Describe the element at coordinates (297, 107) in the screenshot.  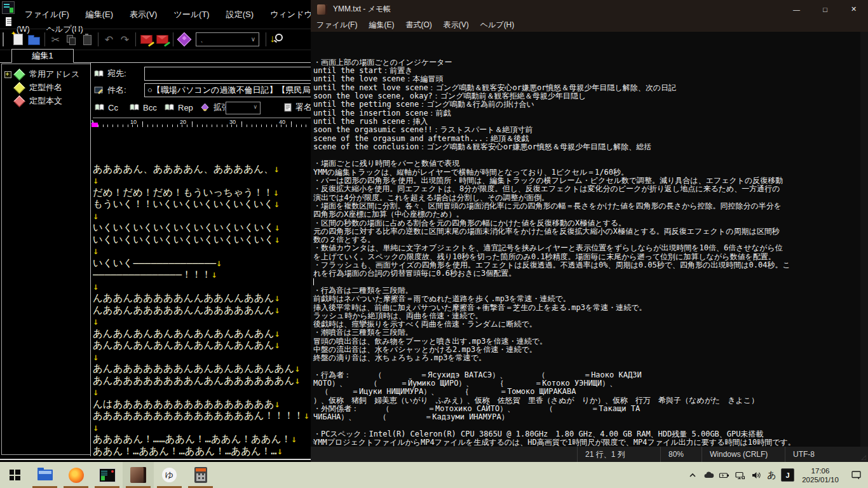
I see `signature-button: 署名` at that location.